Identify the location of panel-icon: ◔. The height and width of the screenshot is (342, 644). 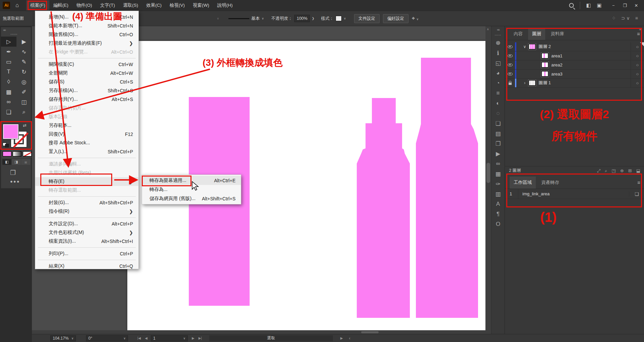
(498, 83).